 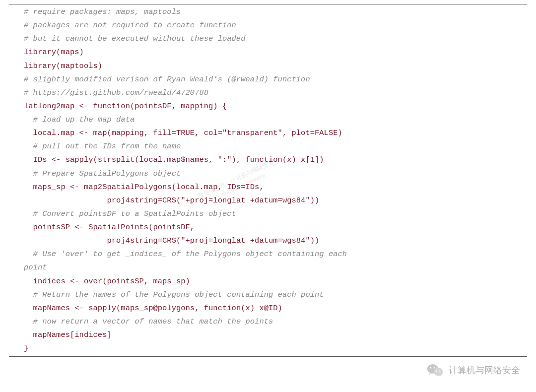 What do you see at coordinates (72, 335) in the screenshot?
I see `code-token: mapNames[indices]` at bounding box center [72, 335].